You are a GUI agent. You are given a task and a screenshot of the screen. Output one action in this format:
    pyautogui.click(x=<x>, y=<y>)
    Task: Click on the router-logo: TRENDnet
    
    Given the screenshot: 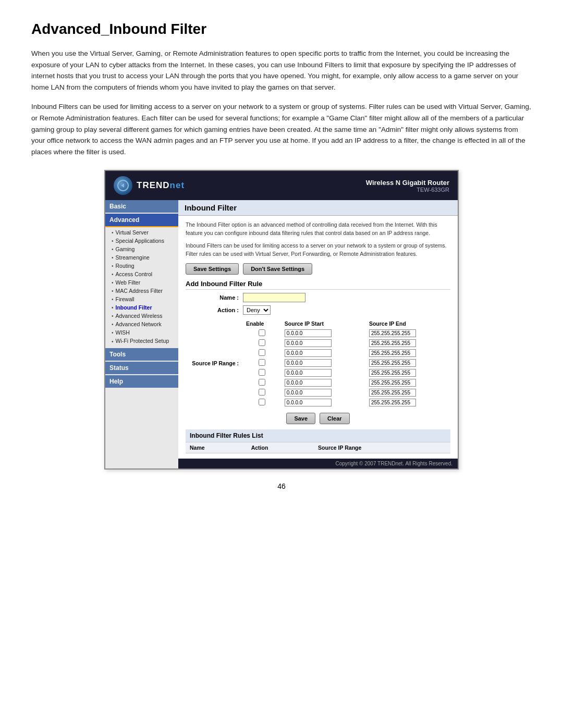 What is the action you would take?
    pyautogui.click(x=149, y=186)
    